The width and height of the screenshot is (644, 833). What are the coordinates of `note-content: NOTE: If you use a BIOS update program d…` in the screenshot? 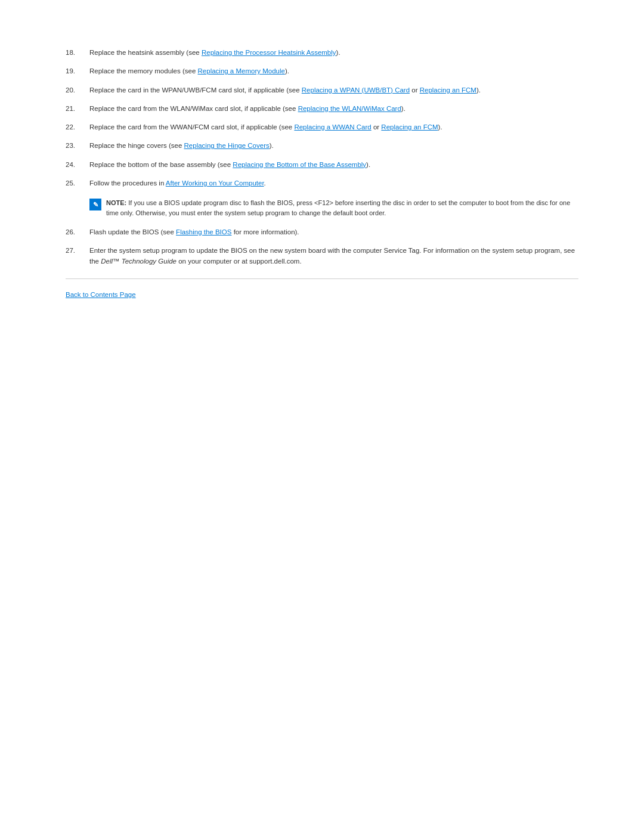 It's located at (342, 208).